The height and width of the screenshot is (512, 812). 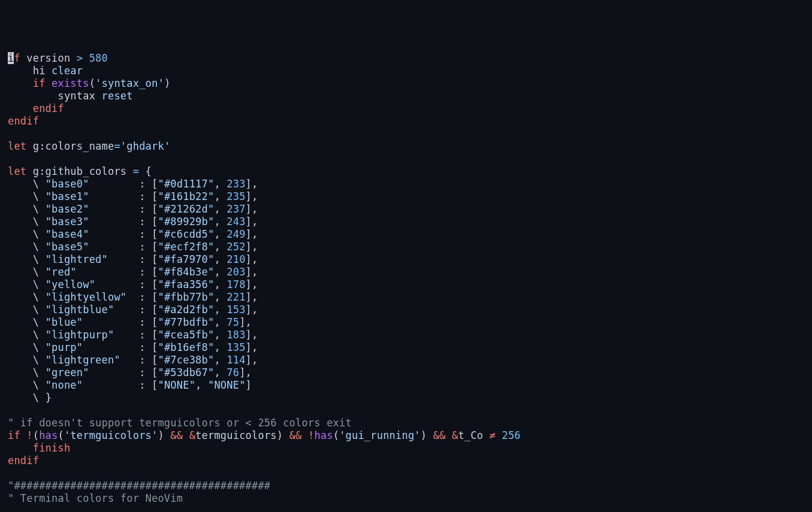 I want to click on color-hex: "#f84b3e", so click(x=186, y=272).